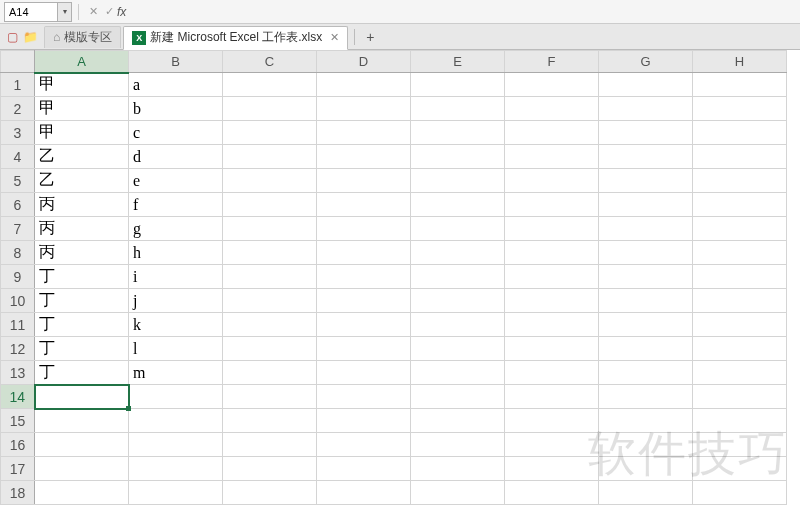 Image resolution: width=800 pixels, height=506 pixels. What do you see at coordinates (740, 62) in the screenshot?
I see `column-header-H: H` at bounding box center [740, 62].